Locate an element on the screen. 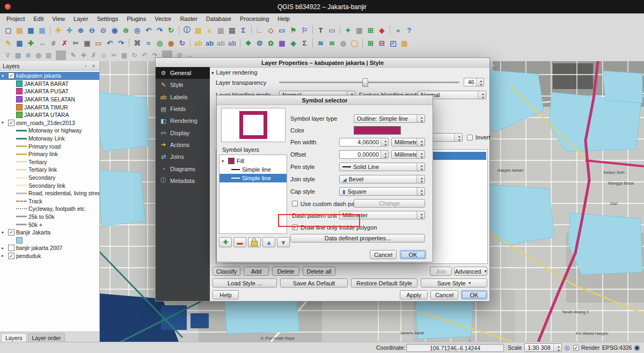 This screenshot has height=353, width=644. advanced-button: Advanced is located at coordinates (471, 271).